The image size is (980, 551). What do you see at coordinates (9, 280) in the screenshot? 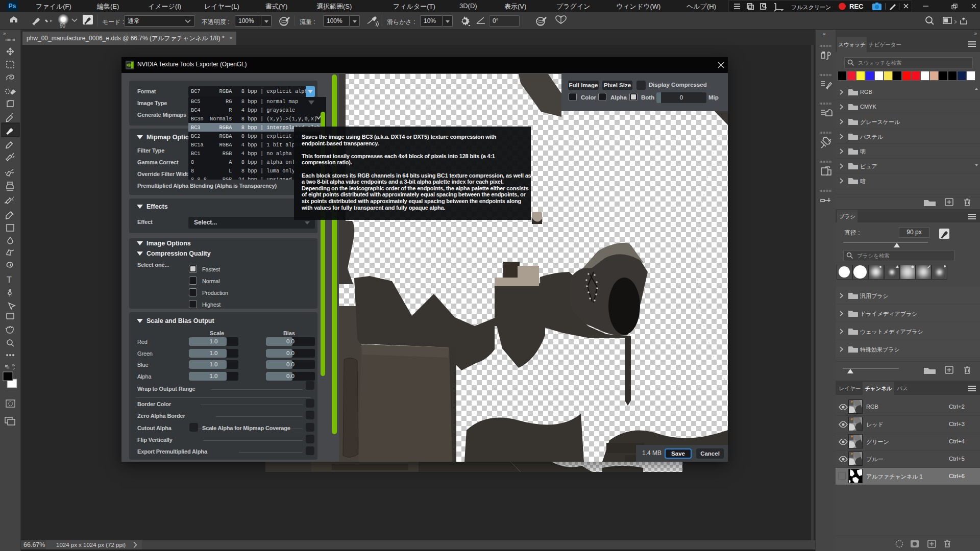
I see `svg-text: T` at bounding box center [9, 280].